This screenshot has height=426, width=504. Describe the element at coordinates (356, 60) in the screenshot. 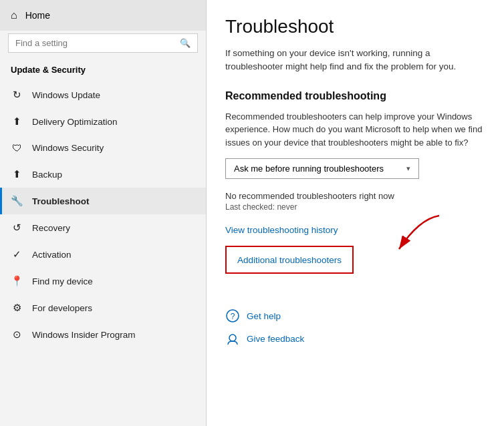

I see `intro-text: If something on your device isn't workin…` at that location.